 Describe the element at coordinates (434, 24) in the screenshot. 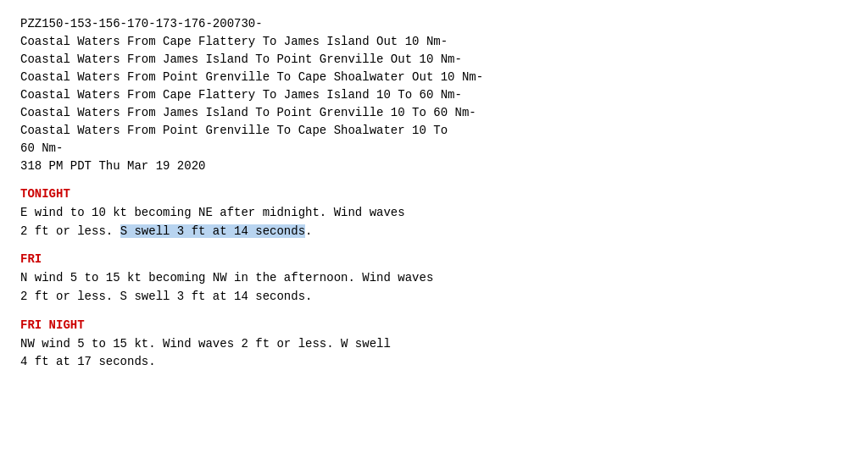

I see `header-line-1: PZZ150-153-156-170-173-176-200730-` at that location.